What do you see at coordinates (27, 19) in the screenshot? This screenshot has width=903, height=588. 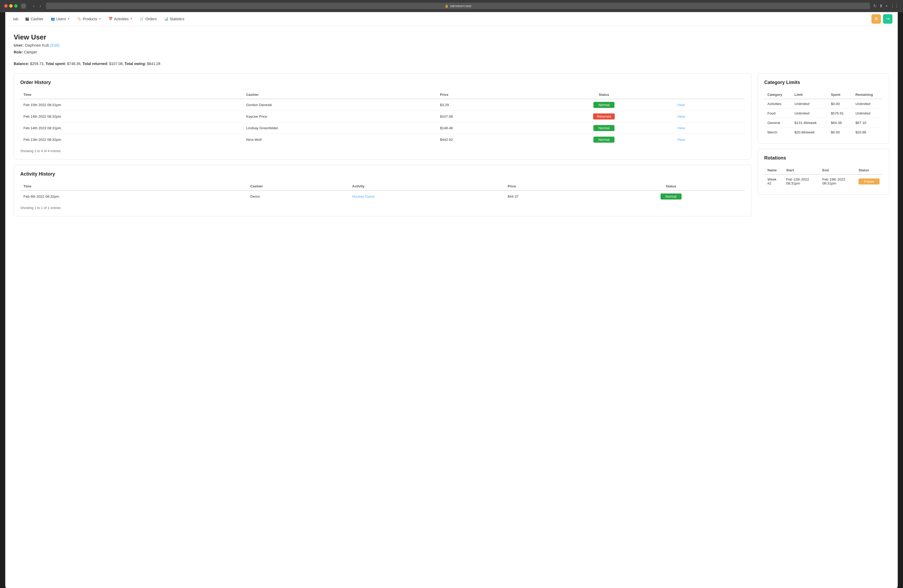 I see `cashier-icon: 🎬` at bounding box center [27, 19].